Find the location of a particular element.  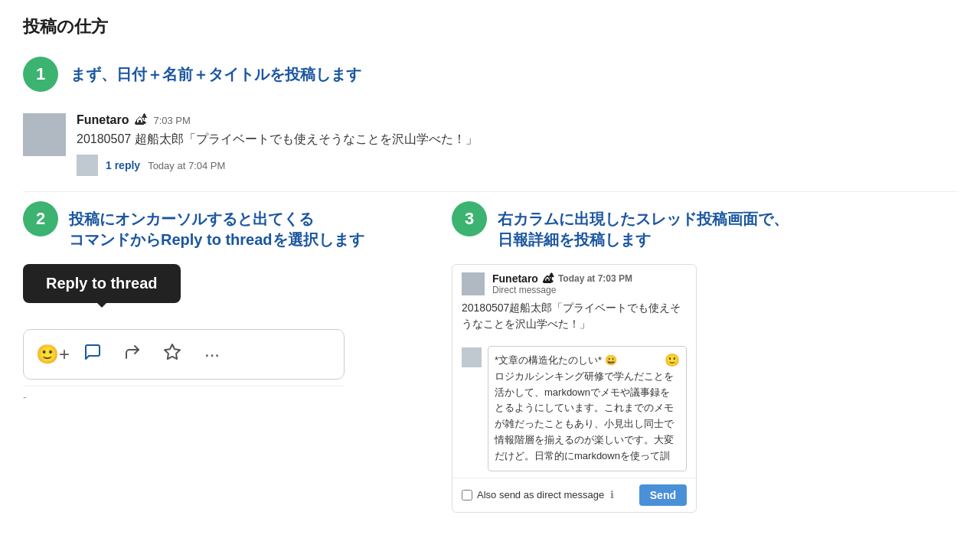

steps-row: 2 投稿にオンカーソルすると出てくる コマンドからReply to thread… is located at coordinates (490, 226).